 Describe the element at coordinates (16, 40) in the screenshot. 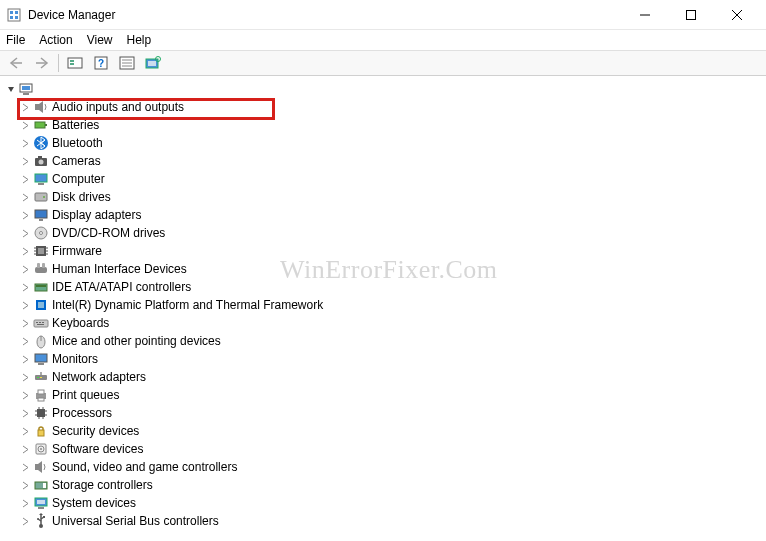

I see `menu-file: File` at that location.